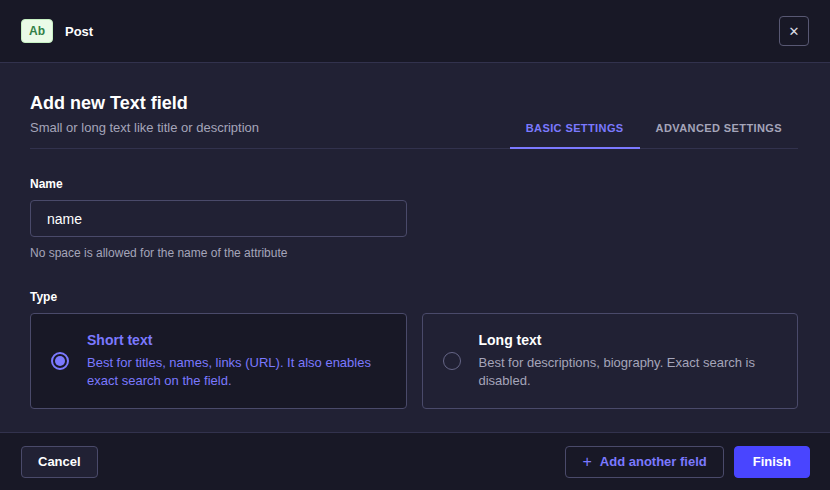 Image resolution: width=830 pixels, height=490 pixels. I want to click on option-card-long-text: Long text Best for descriptions, biograp…, so click(610, 361).